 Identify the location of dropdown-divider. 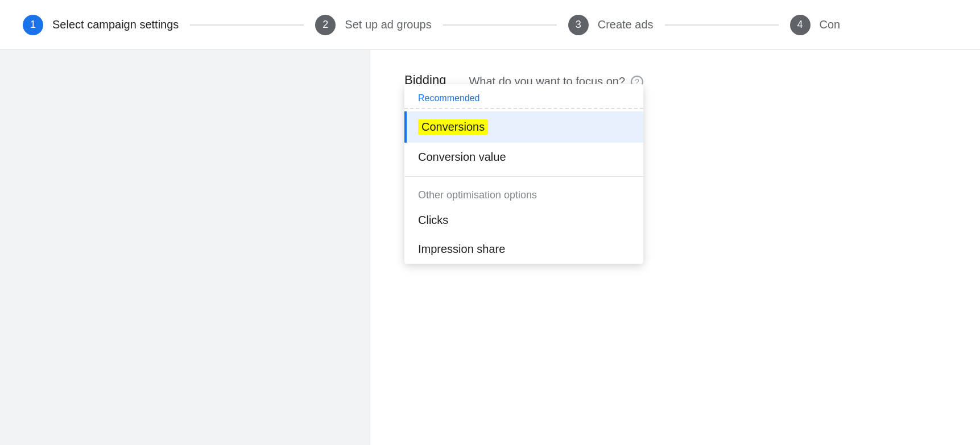
(524, 176).